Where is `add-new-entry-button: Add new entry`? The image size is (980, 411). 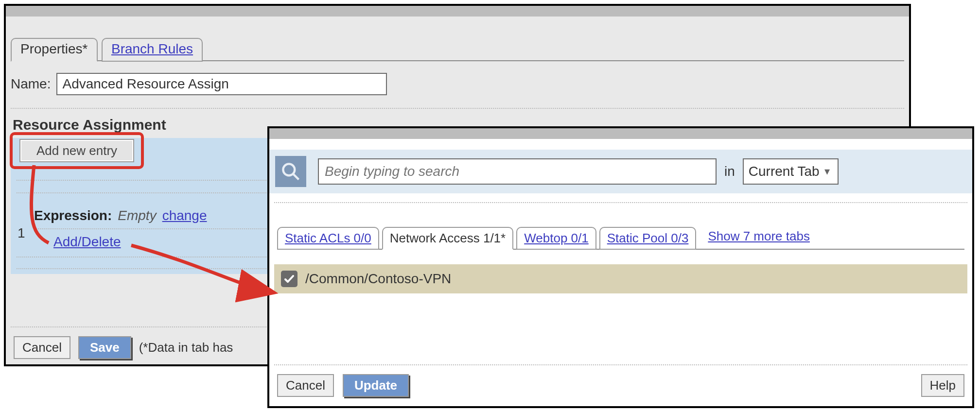 add-new-entry-button: Add new entry is located at coordinates (77, 151).